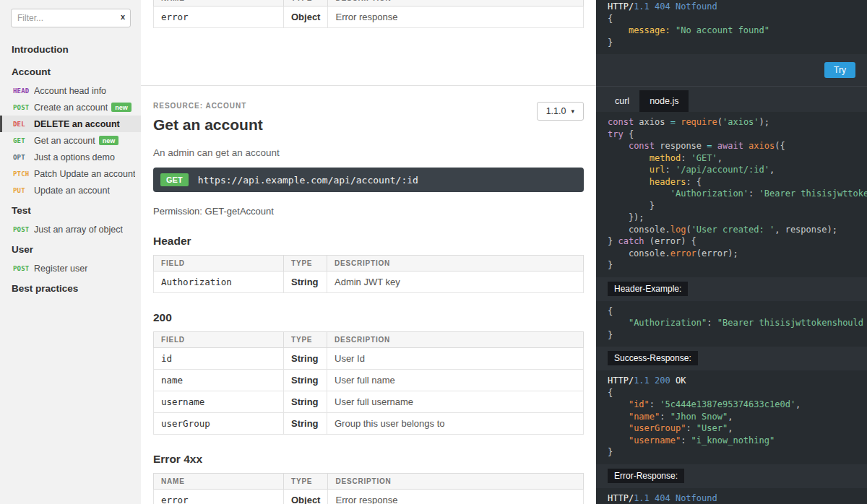  Describe the element at coordinates (123, 17) in the screenshot. I see `filter-clear-button: x` at that location.